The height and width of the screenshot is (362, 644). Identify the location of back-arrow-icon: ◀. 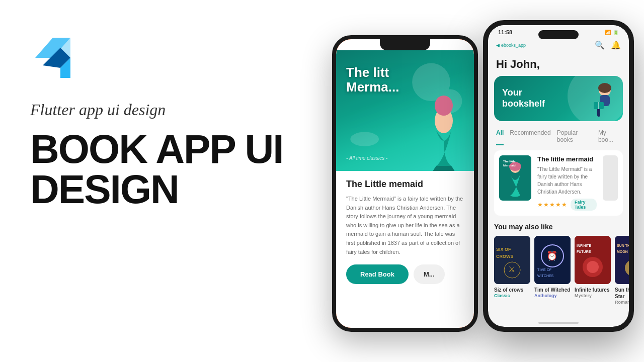
(498, 45).